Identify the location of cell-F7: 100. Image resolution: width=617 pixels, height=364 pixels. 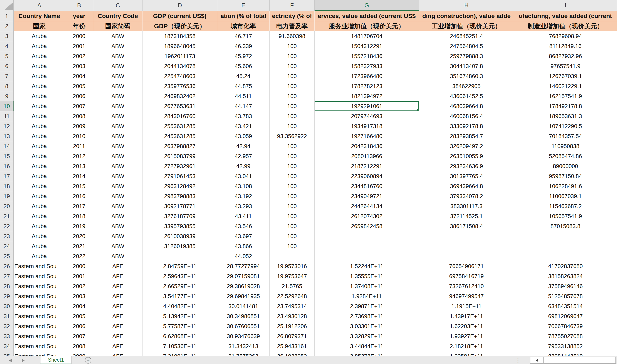
(292, 77).